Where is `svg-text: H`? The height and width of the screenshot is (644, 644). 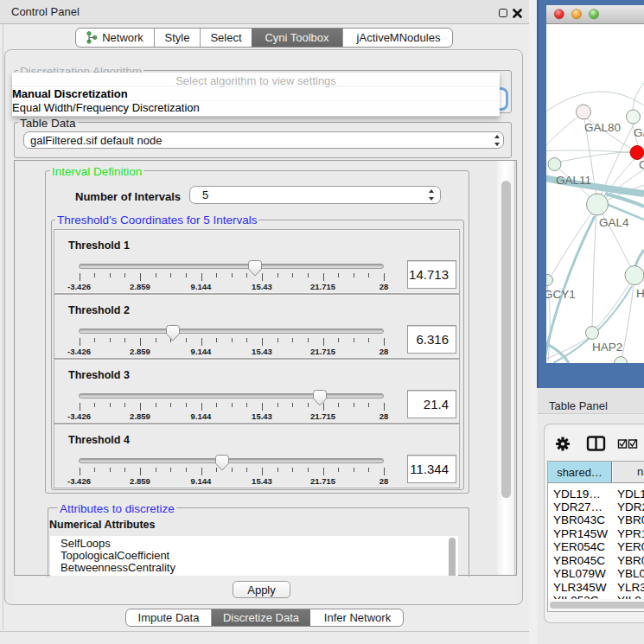 svg-text: H is located at coordinates (640, 294).